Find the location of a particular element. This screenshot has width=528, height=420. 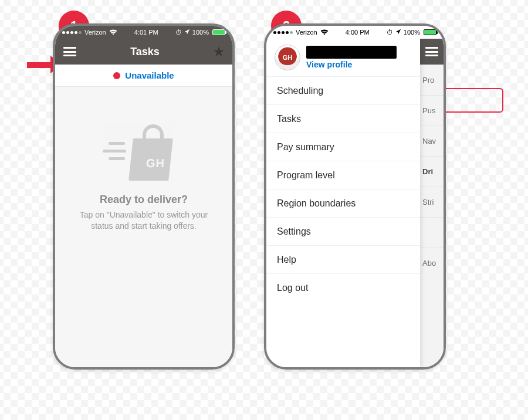

status-bar: Verizon 4:01 PM ⏱ 100% is located at coordinates (144, 32).